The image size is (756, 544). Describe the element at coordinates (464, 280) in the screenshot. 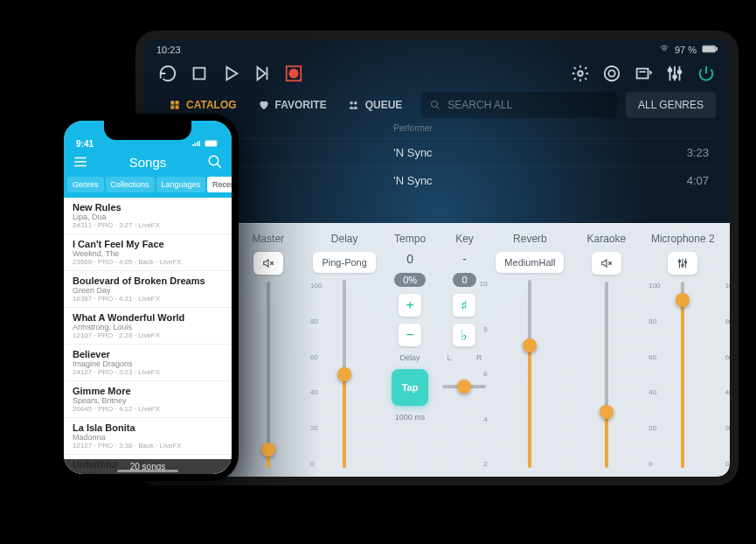

I see `key-reset-button: 0` at that location.